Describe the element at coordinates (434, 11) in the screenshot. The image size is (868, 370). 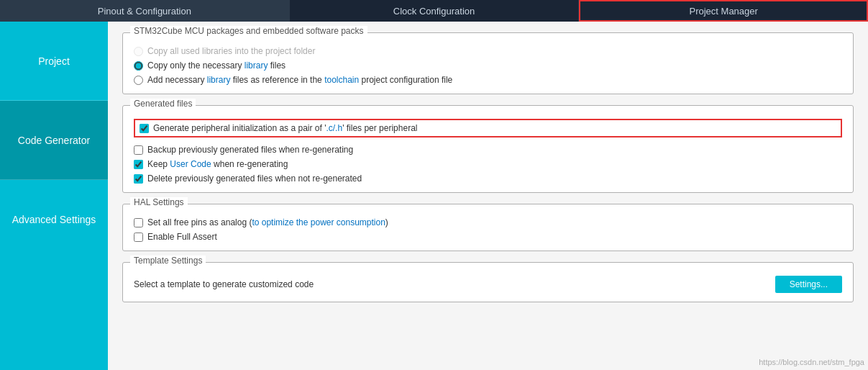
I see `nav-clock: Clock Configuration` at that location.